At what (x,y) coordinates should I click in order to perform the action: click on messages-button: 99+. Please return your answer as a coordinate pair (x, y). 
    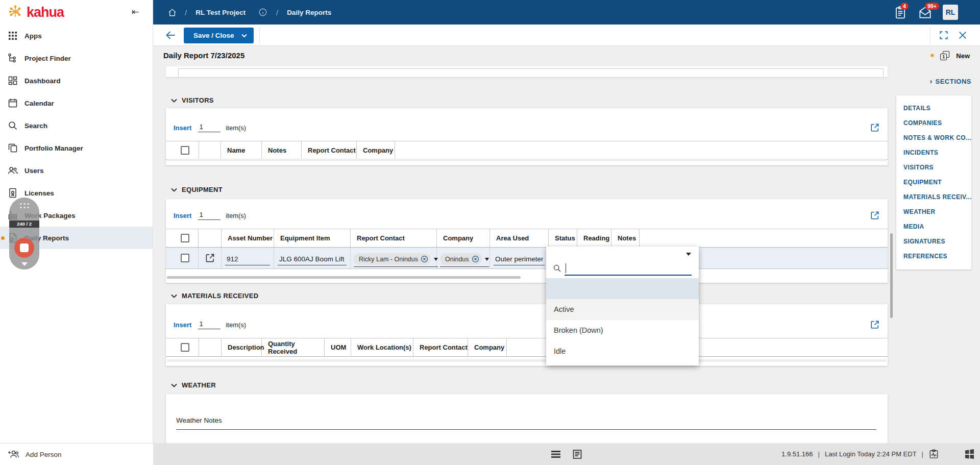
    Looking at the image, I should click on (925, 12).